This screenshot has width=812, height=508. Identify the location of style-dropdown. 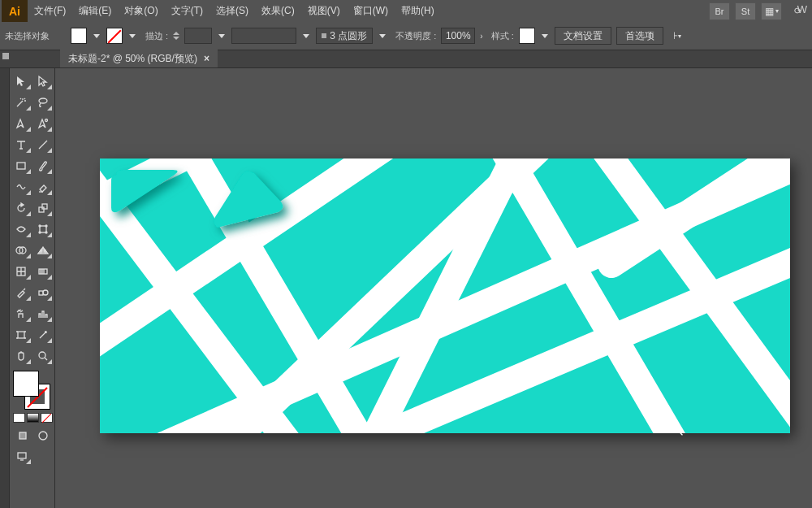
(545, 36).